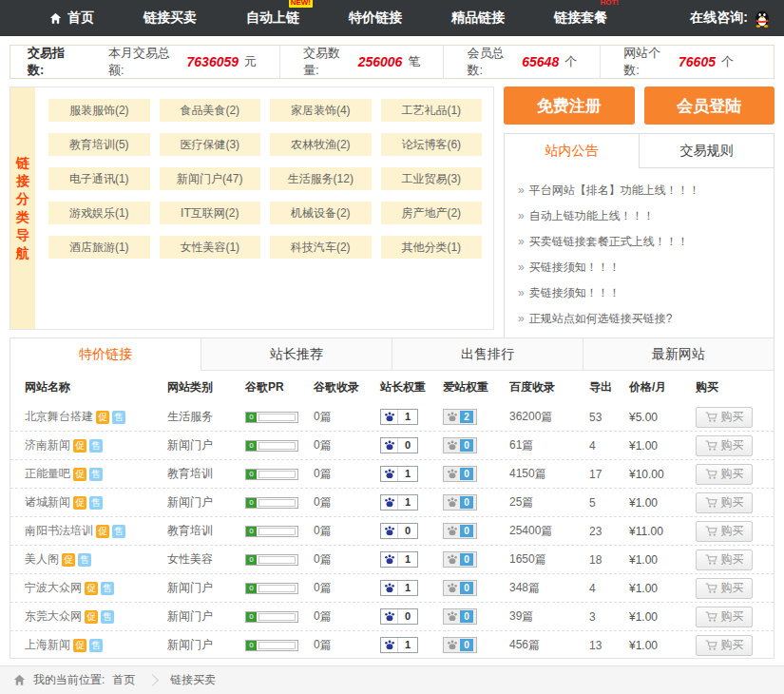  I want to click on site-name-link: 济南新闻, so click(48, 445).